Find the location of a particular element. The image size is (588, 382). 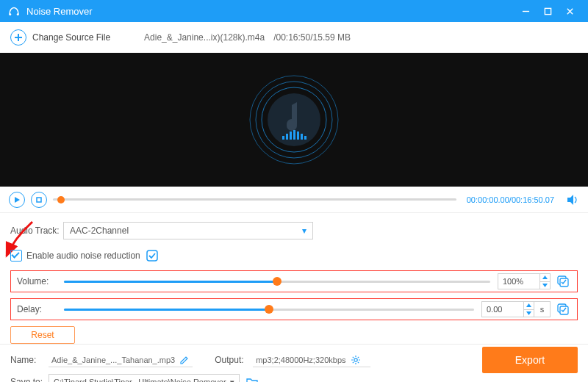

stop-button is located at coordinates (39, 200).